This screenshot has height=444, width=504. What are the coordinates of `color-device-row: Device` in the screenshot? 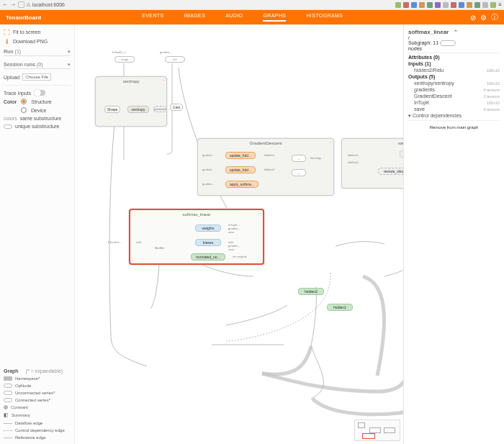 It's located at (37, 110).